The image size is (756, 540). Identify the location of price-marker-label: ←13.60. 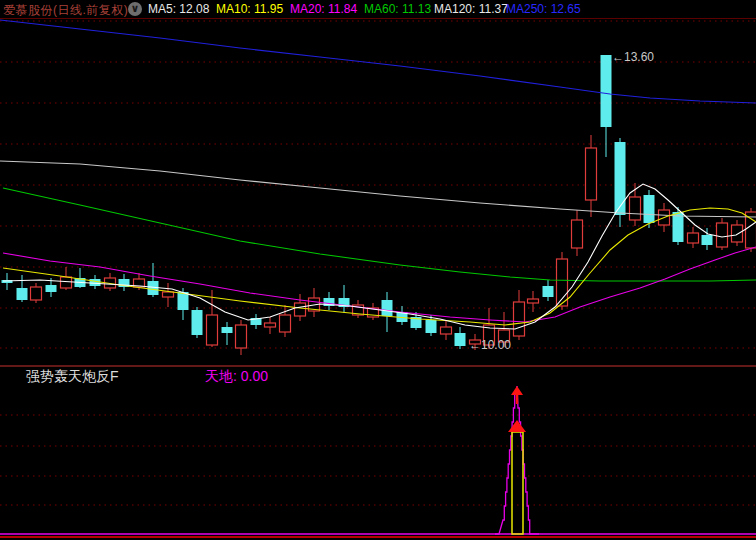
(633, 57).